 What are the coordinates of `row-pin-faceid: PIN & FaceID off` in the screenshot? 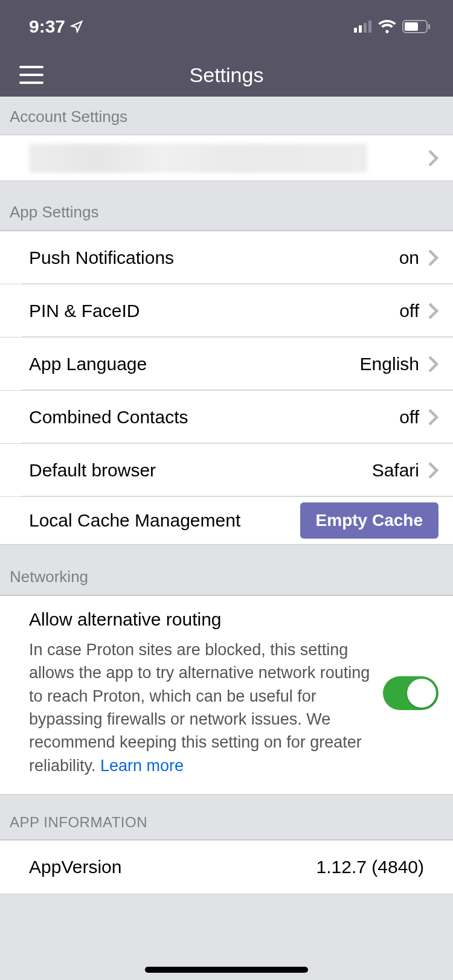 It's located at (226, 311).